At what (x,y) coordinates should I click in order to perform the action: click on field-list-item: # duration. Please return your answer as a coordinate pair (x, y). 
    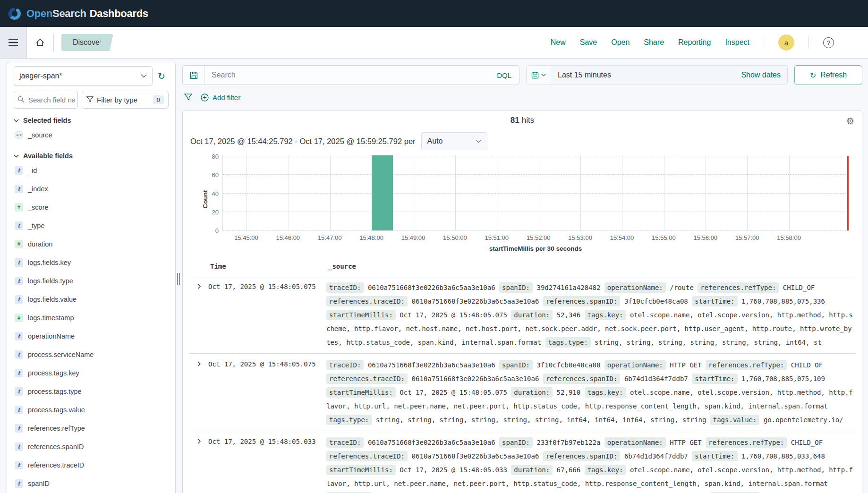
    Looking at the image, I should click on (91, 244).